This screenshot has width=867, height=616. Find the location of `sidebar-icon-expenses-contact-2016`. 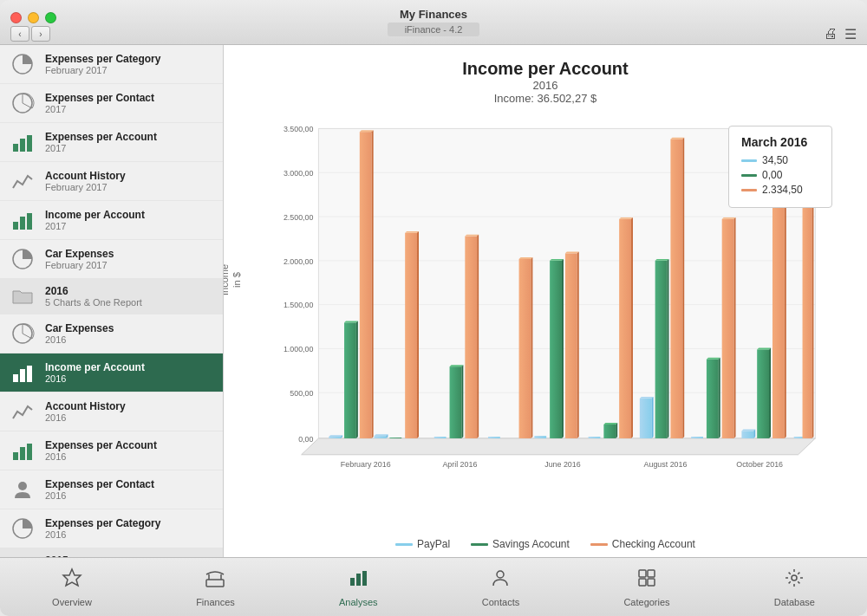

sidebar-icon-expenses-contact-2016 is located at coordinates (23, 490).